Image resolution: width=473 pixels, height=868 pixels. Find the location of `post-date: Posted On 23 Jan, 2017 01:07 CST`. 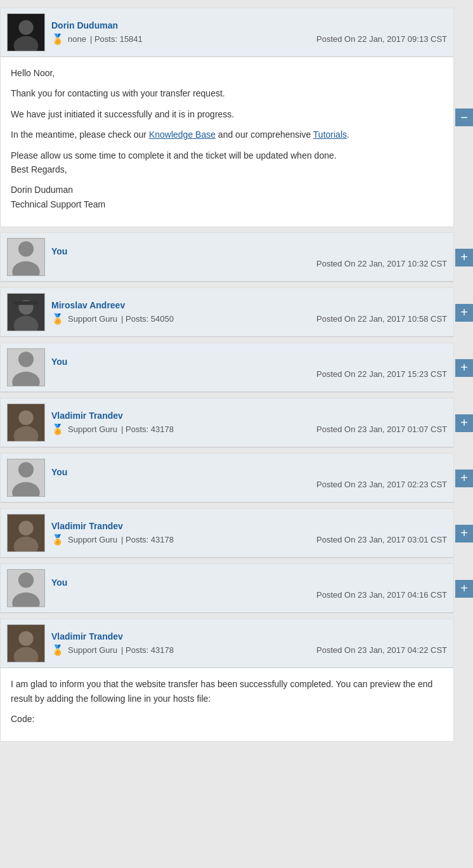

post-date: Posted On 23 Jan, 2017 01:07 CST is located at coordinates (382, 429).